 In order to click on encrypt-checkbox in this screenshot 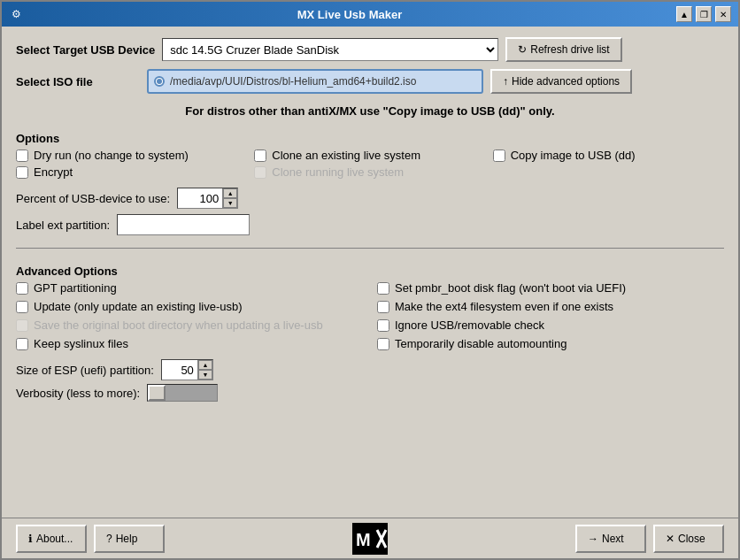, I will do `click(22, 173)`.